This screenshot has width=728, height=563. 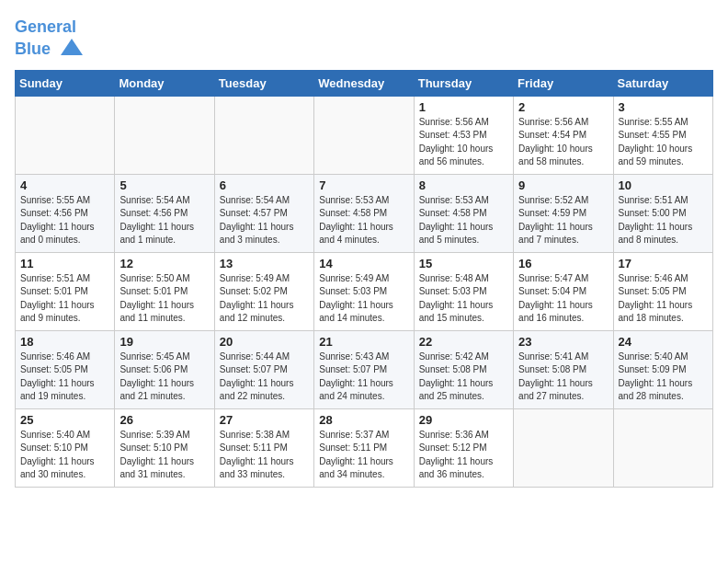 I want to click on calendar-cell: 2Sunrise: 5:56 AM Sunset: 4:54 PM Daylig…, so click(x=563, y=134).